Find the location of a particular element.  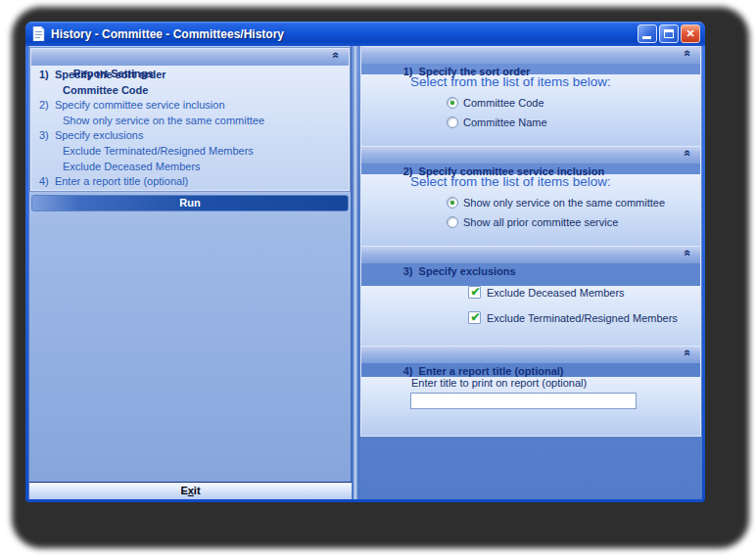

section-report-title-header: 4) Enter a report title (optional) « is located at coordinates (531, 354).